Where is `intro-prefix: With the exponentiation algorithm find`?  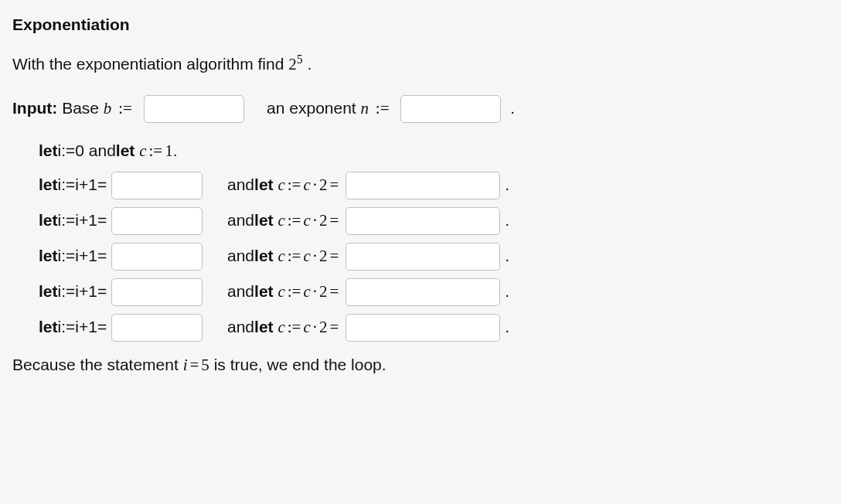
intro-prefix: With the exponentiation algorithm find is located at coordinates (150, 63).